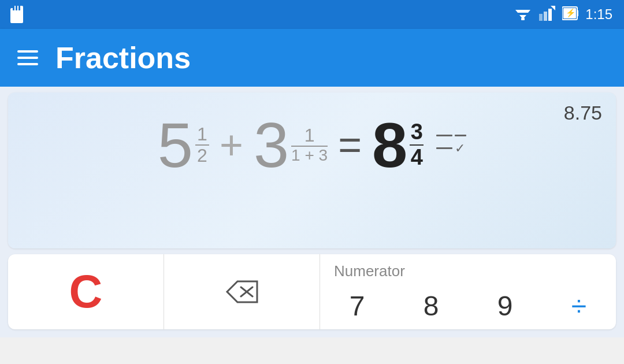 Image resolution: width=624 pixels, height=364 pixels. I want to click on term2-denominator: 1 + 3, so click(310, 156).